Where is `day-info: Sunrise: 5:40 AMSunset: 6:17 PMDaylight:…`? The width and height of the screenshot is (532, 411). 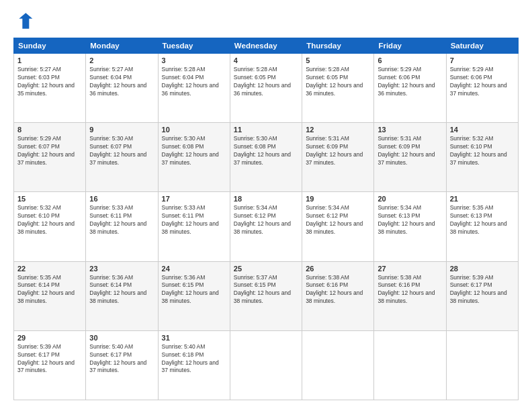
day-info: Sunrise: 5:40 AMSunset: 6:17 PMDaylight:… is located at coordinates (122, 359).